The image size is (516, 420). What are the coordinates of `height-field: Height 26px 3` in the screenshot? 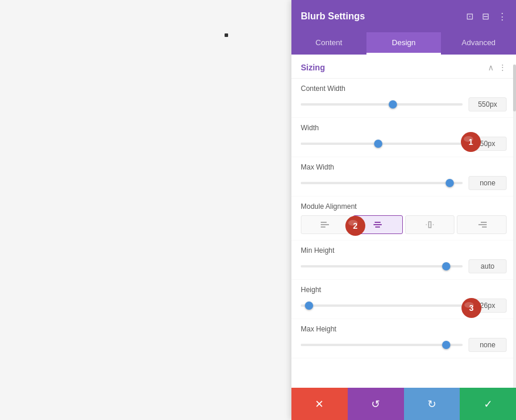 It's located at (403, 299).